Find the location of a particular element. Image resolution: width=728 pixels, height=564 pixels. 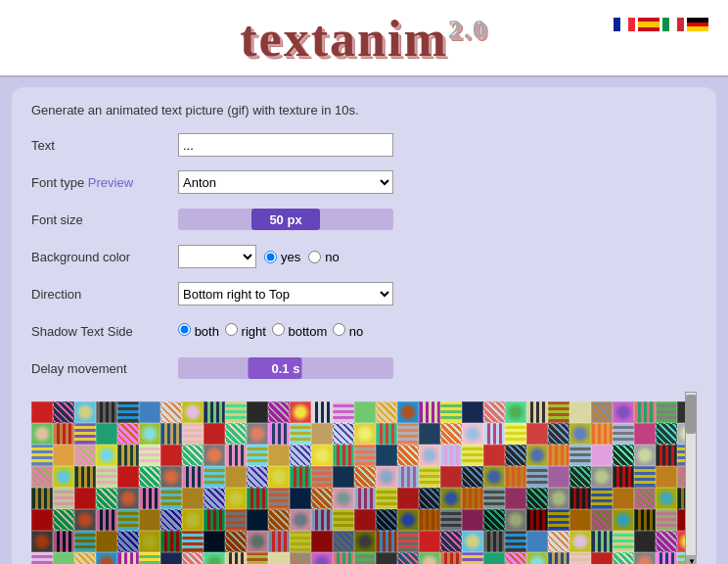

shadow-no-label: no is located at coordinates (348, 331).